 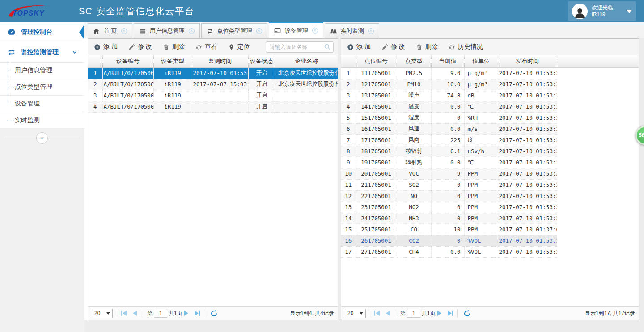 What do you see at coordinates (117, 313) in the screenshot?
I see `divider` at bounding box center [117, 313].